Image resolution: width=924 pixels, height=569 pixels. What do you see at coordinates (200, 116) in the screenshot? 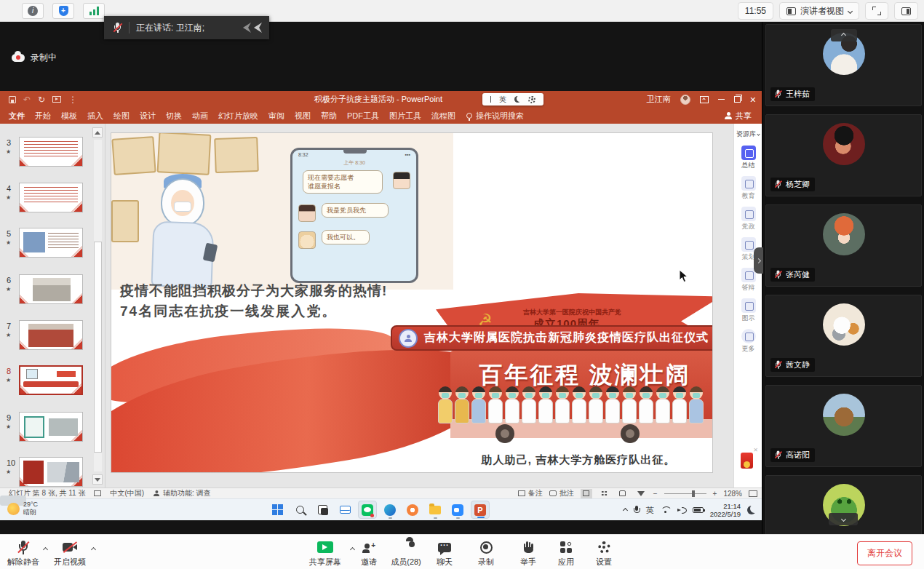
I see `tab-animations: 动画` at bounding box center [200, 116].